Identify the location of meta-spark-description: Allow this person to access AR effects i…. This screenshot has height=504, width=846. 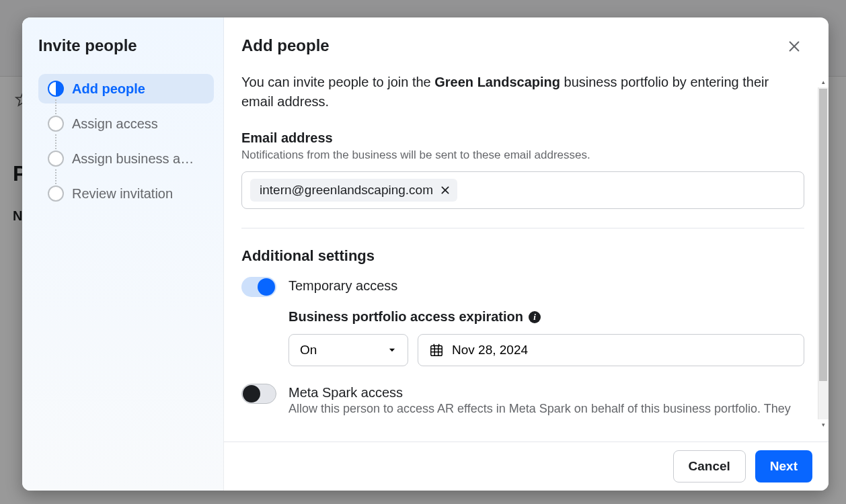
(546, 409).